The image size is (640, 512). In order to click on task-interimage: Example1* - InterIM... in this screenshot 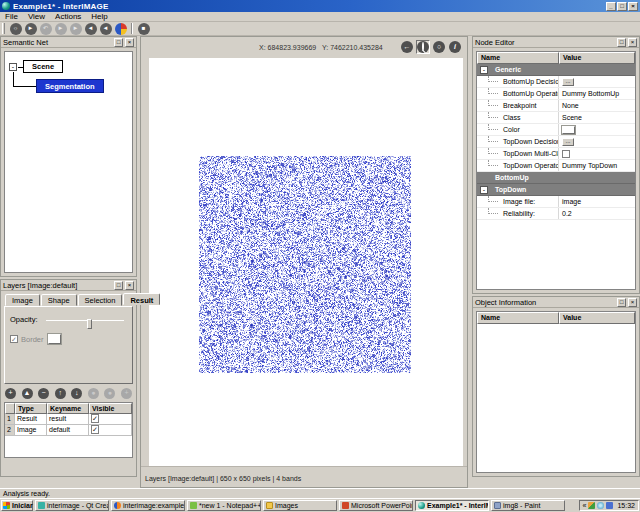, I will do `click(452, 506)`.